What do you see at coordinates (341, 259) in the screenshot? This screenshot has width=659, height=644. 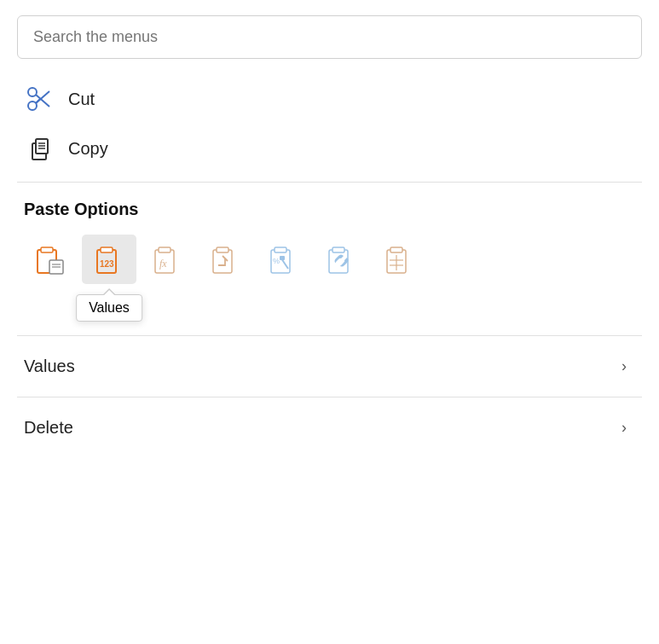 I see `paste-link-button` at bounding box center [341, 259].